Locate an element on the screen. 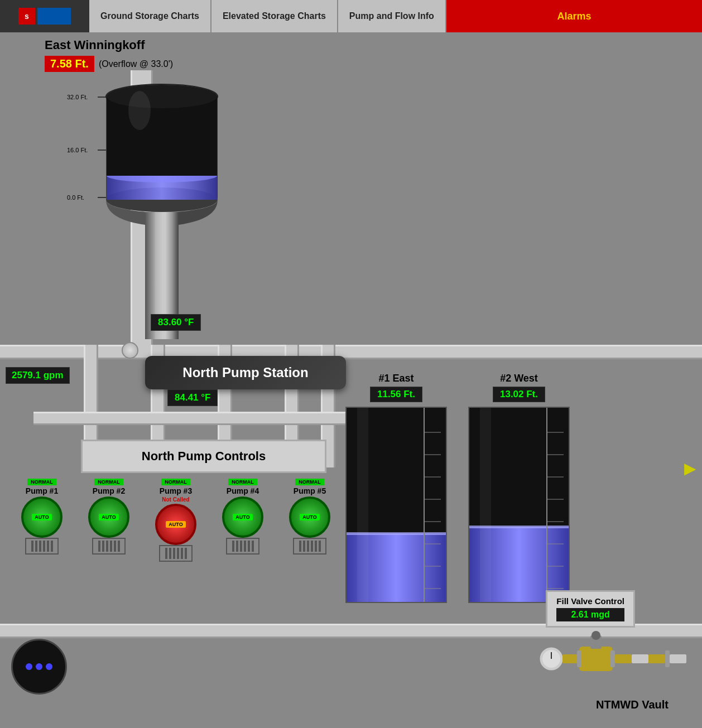 The width and height of the screenshot is (702, 728). ntmwd-label: NTMWD Vault is located at coordinates (632, 705).